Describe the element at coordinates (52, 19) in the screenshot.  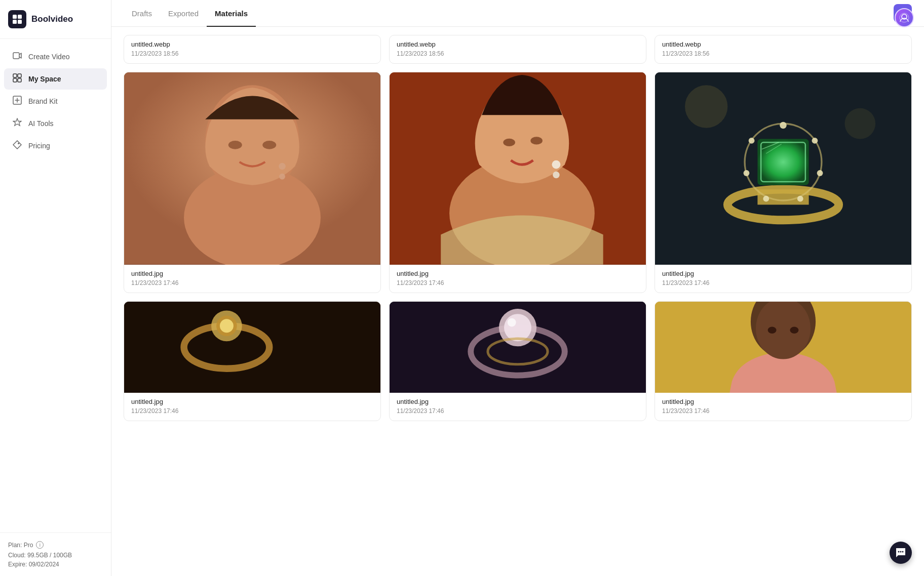
I see `app-name: Boolvideo` at that location.